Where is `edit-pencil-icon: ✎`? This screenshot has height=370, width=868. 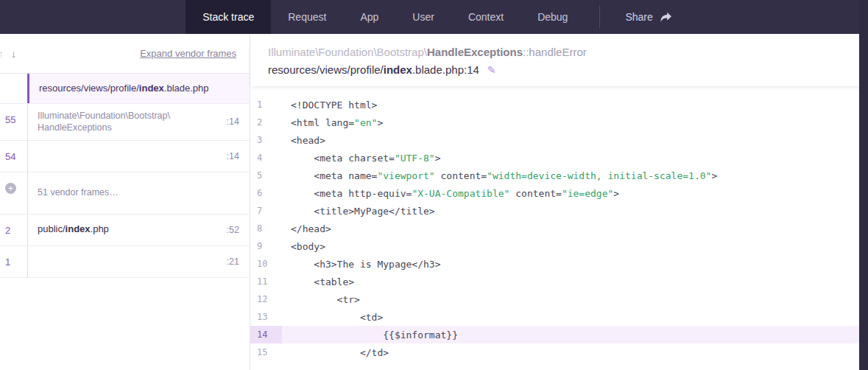 edit-pencil-icon: ✎ is located at coordinates (492, 70).